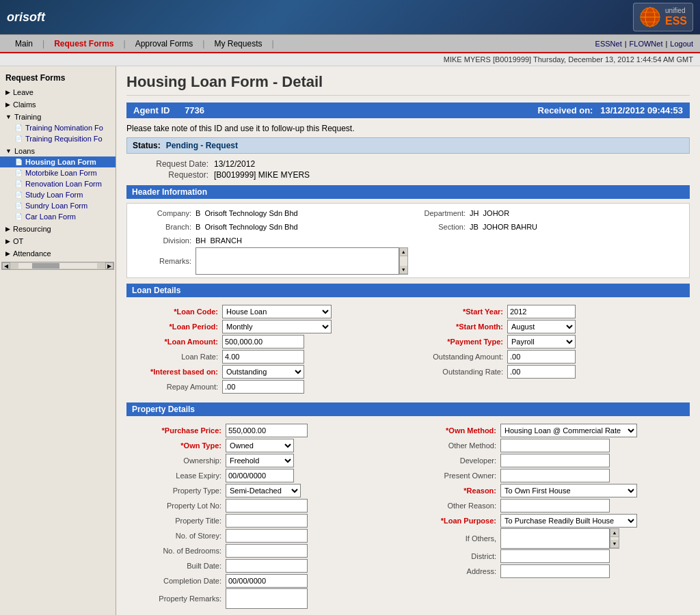 The height and width of the screenshot is (615, 700). What do you see at coordinates (179, 461) in the screenshot?
I see `ownership-label: Ownership:` at bounding box center [179, 461].